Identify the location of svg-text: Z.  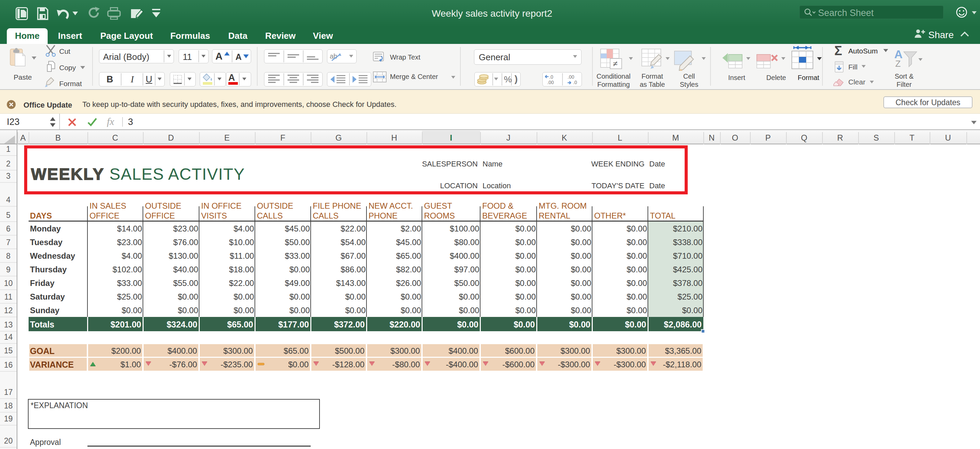
(898, 64).